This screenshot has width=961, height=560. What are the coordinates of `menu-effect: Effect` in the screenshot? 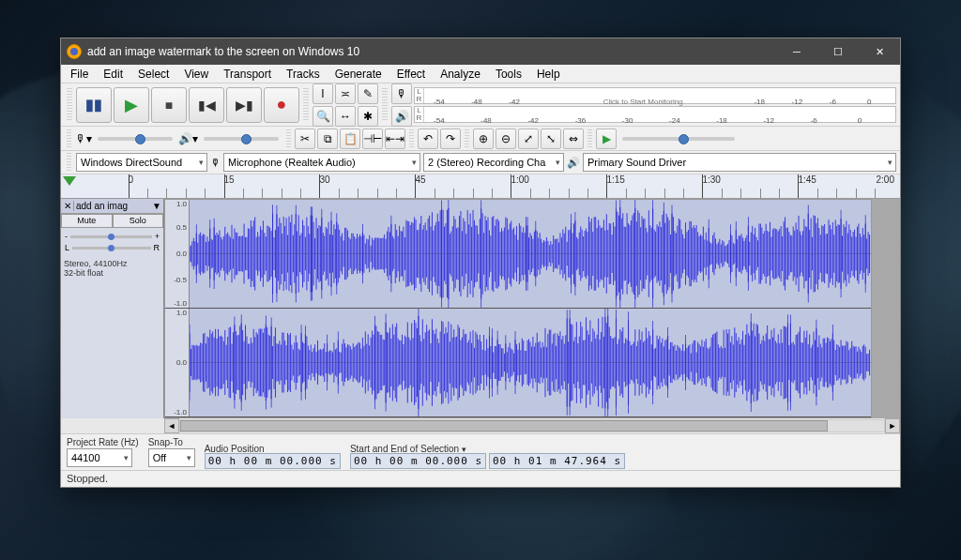 It's located at (411, 74).